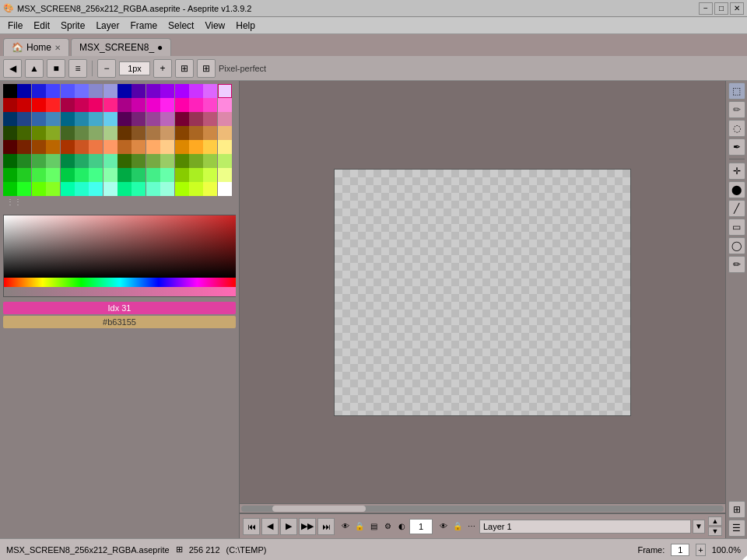 The width and height of the screenshot is (747, 560). I want to click on tool-pencil: ✏, so click(737, 110).